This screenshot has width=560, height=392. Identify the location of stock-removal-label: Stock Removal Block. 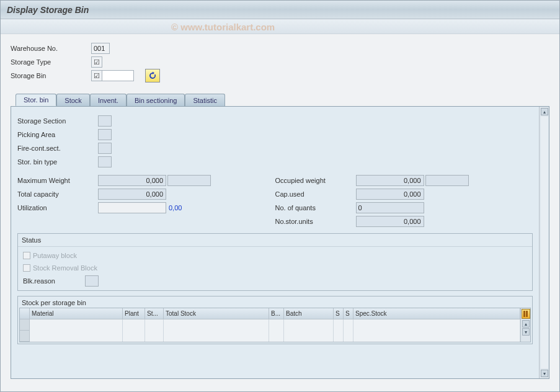
(65, 268).